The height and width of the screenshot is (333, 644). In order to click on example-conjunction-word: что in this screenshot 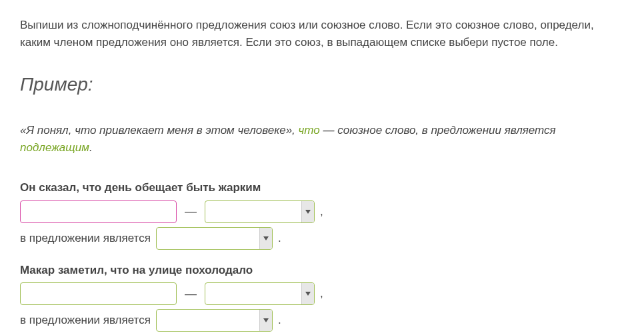, I will do `click(309, 131)`.